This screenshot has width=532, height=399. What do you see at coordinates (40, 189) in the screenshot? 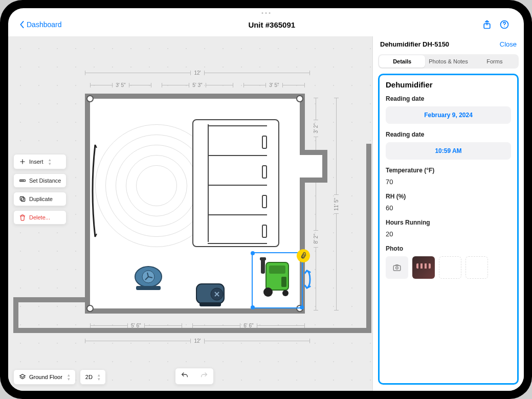
I see `left-toolbar: Insert ▴▾ Set Distance Duplicate Delete.…` at bounding box center [40, 189].